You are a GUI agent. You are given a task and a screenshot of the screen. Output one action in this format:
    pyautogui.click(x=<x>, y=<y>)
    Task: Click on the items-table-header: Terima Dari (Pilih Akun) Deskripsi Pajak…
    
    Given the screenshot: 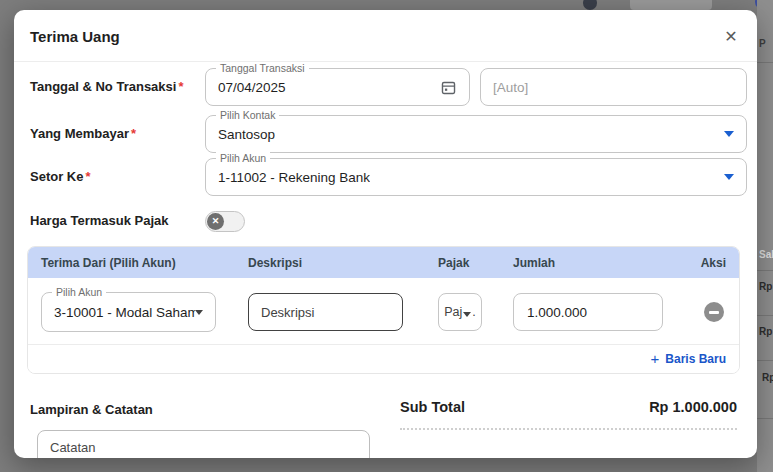 What is the action you would take?
    pyautogui.click(x=384, y=262)
    